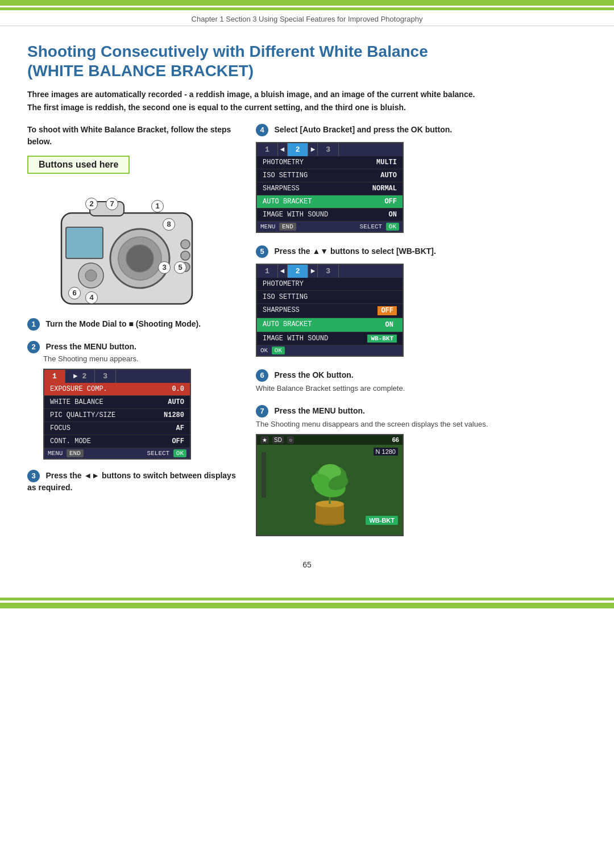  Describe the element at coordinates (387, 162) in the screenshot. I see `menu-val-photometry: MULTI` at that location.